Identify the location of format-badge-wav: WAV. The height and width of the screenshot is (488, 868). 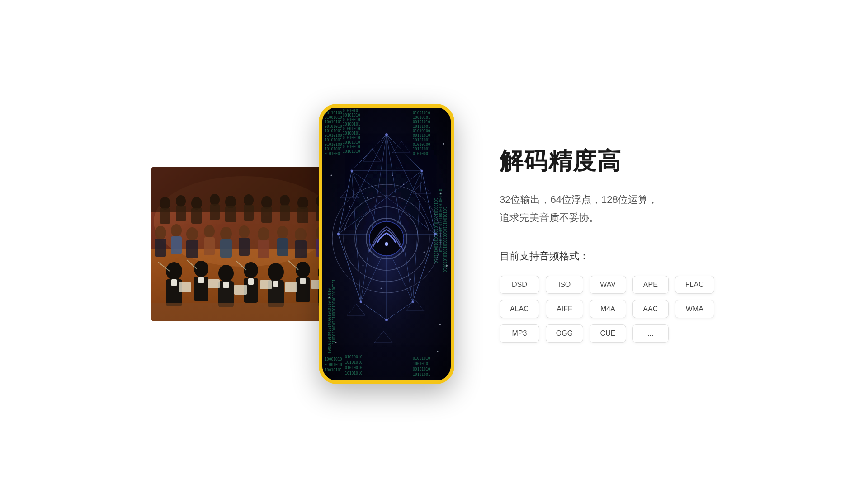
(608, 285).